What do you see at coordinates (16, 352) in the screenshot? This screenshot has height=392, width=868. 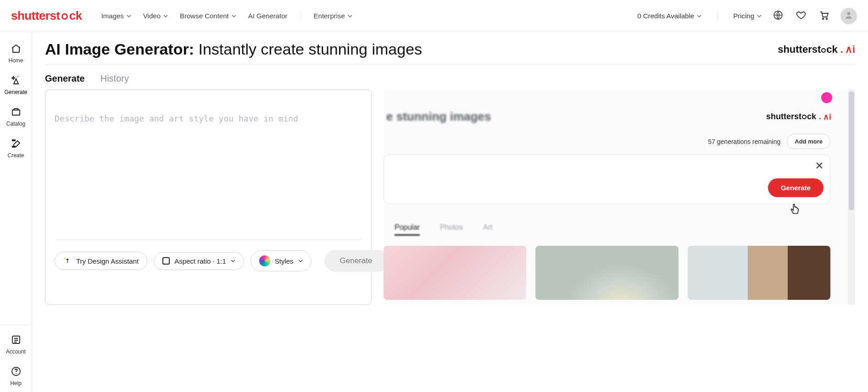 I see `sidebar-item-label: Account` at bounding box center [16, 352].